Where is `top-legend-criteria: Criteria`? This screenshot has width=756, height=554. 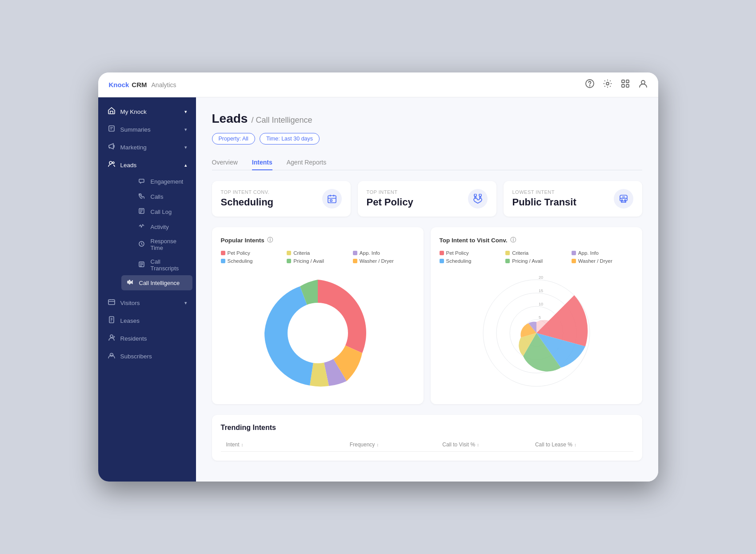 top-legend-criteria: Criteria is located at coordinates (536, 253).